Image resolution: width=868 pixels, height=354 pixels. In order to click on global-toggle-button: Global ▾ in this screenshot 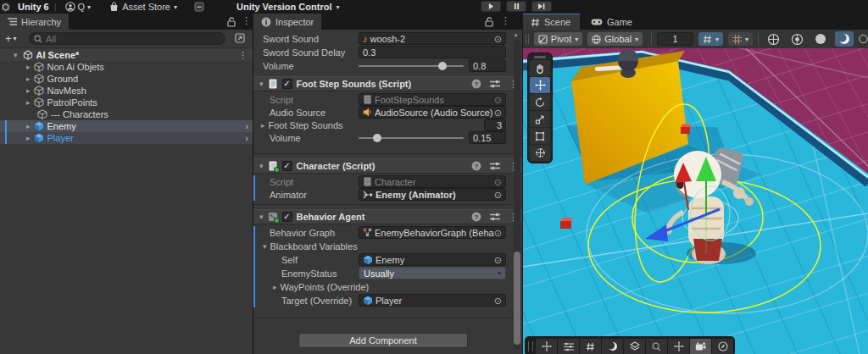, I will do `click(615, 39)`.